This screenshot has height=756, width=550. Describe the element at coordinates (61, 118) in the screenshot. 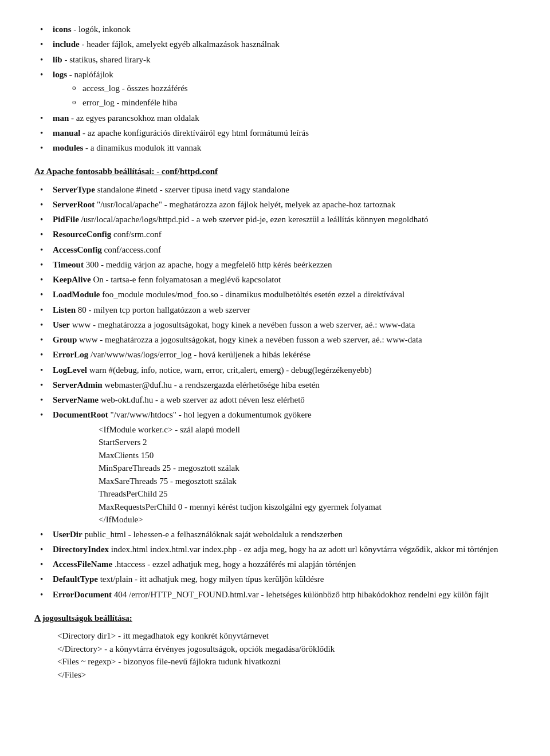

I see `bold-man: man` at that location.